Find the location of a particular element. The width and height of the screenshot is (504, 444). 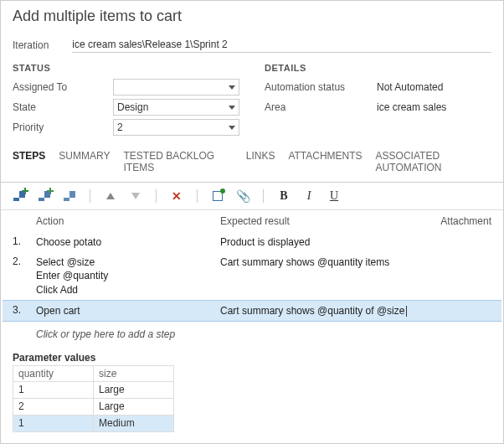

insert-parameter-button is located at coordinates (218, 196).